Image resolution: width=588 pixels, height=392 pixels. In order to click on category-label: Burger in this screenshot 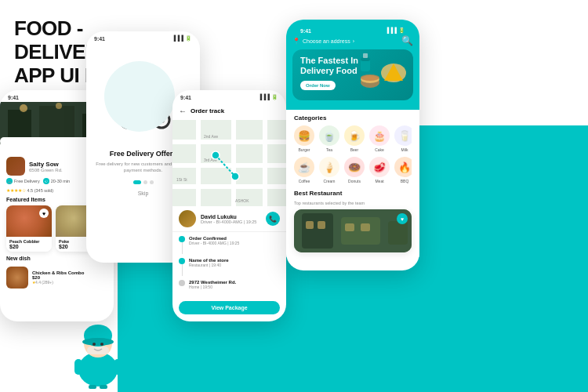, I will do `click(304, 150)`.